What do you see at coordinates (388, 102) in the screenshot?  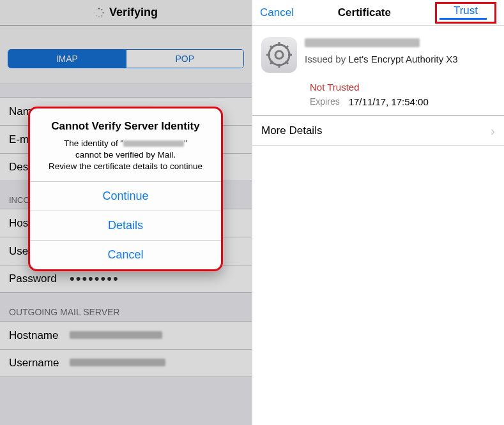 I see `expires-value: 17/11/17, 17:54:00` at bounding box center [388, 102].